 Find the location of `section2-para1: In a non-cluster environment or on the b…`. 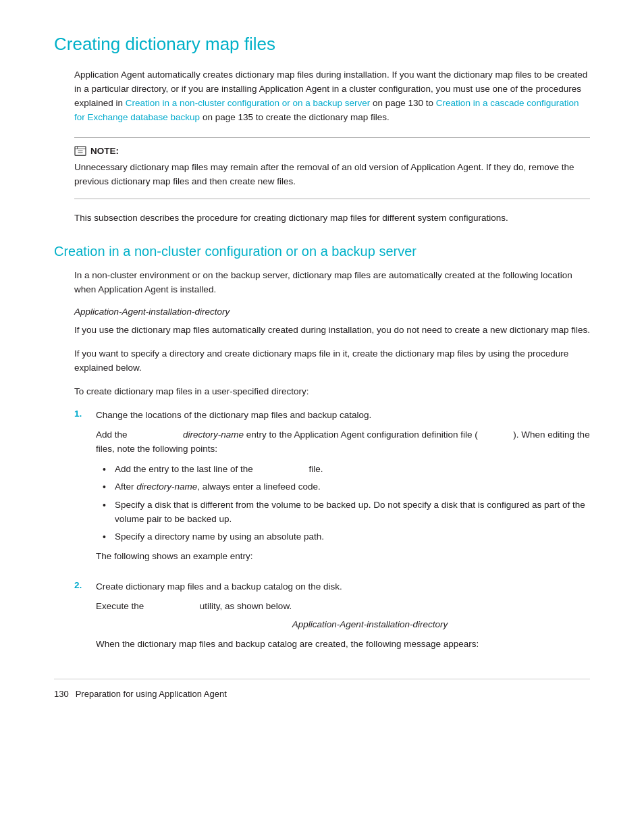

section2-para1: In a non-cluster environment or on the b… is located at coordinates (332, 283).